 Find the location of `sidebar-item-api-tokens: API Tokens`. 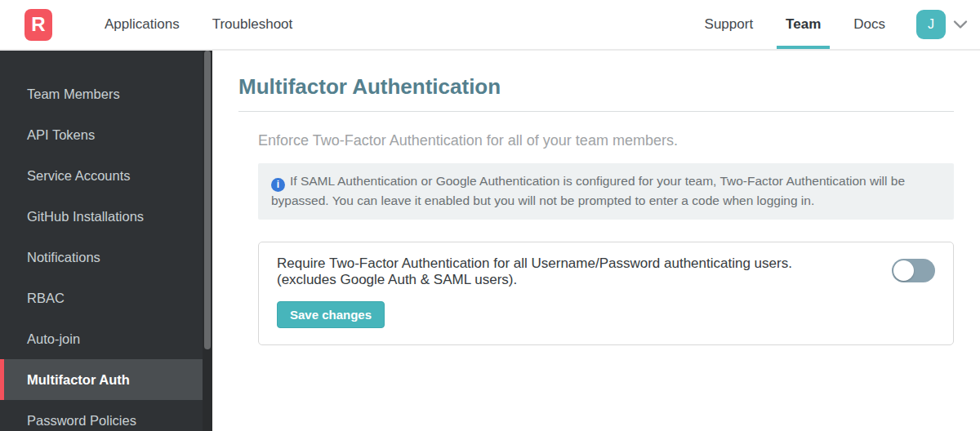

sidebar-item-api-tokens: API Tokens is located at coordinates (106, 135).